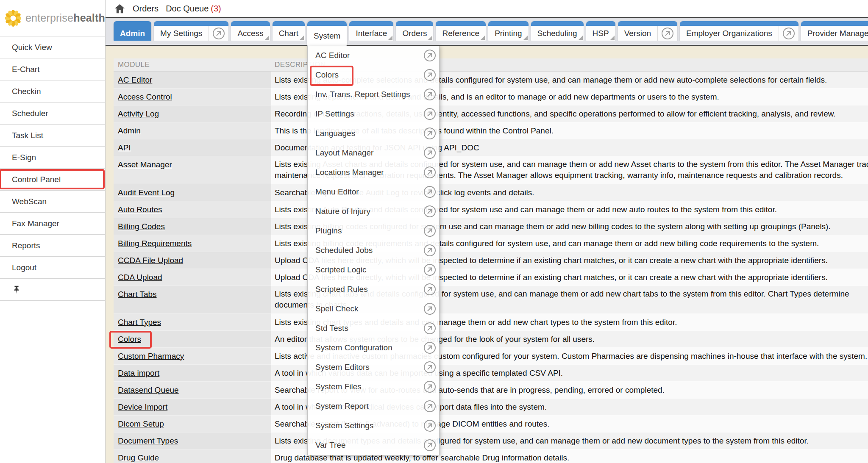 This screenshot has height=463, width=868. I want to click on sidebar-item-logout: Logout, so click(53, 268).